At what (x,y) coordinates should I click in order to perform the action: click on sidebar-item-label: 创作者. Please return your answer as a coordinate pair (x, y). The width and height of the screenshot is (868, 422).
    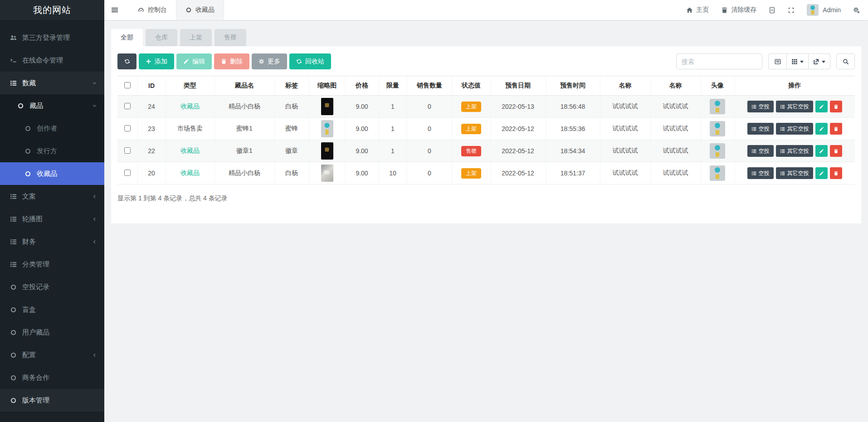
    Looking at the image, I should click on (47, 129).